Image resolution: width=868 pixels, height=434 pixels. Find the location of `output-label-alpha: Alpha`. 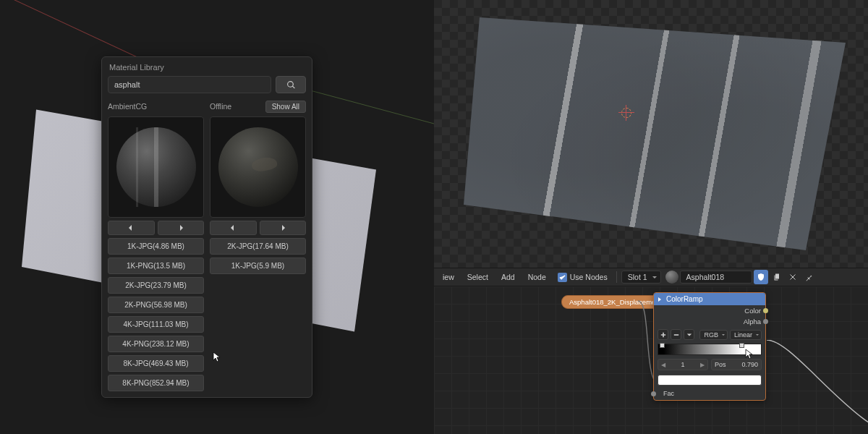

output-label-alpha: Alpha is located at coordinates (752, 321).